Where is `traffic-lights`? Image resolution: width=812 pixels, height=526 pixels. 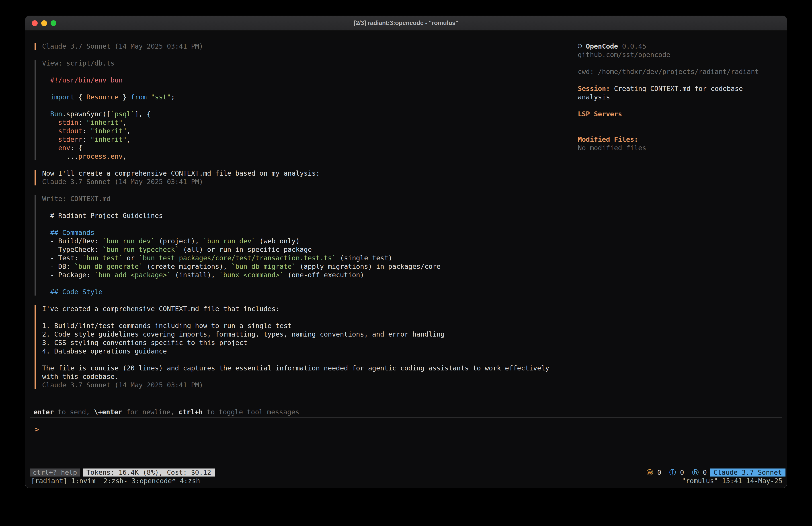
traffic-lights is located at coordinates (44, 23).